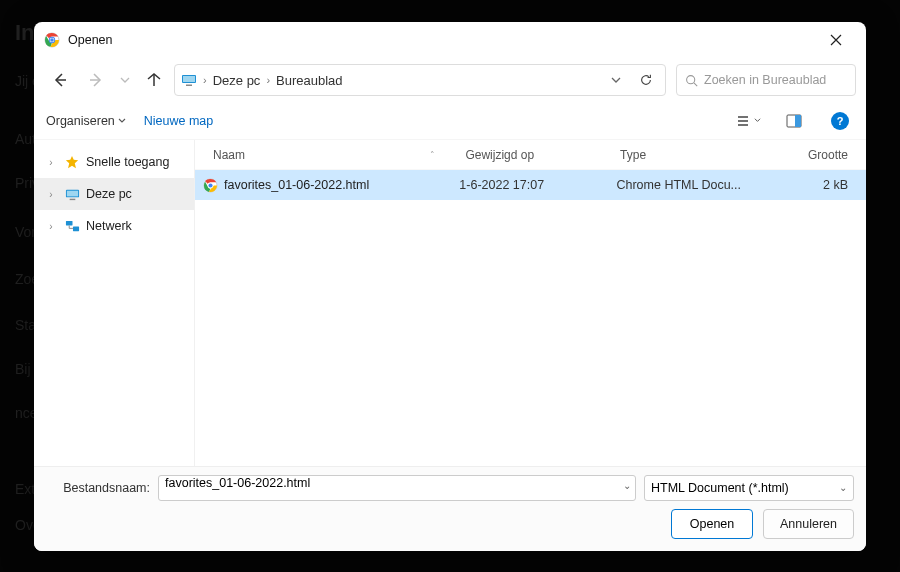  I want to click on monitor-icon, so click(72, 194).